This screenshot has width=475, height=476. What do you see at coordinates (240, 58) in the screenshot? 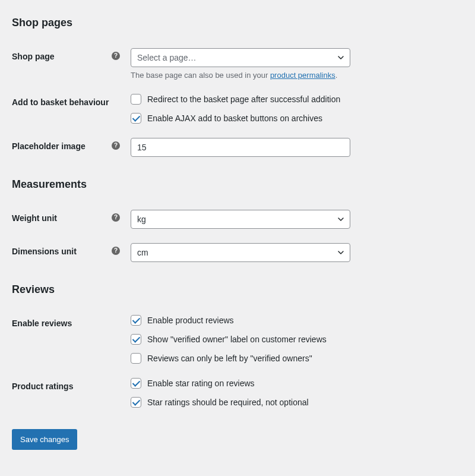
I see `shop-page-select: Select a page…` at bounding box center [240, 58].